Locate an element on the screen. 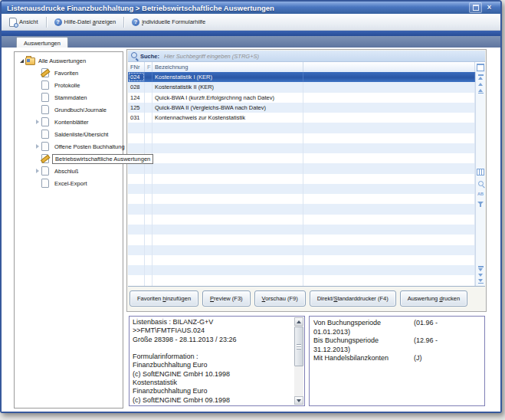 The width and height of the screenshot is (505, 420). close-window-button: × is located at coordinates (489, 8).